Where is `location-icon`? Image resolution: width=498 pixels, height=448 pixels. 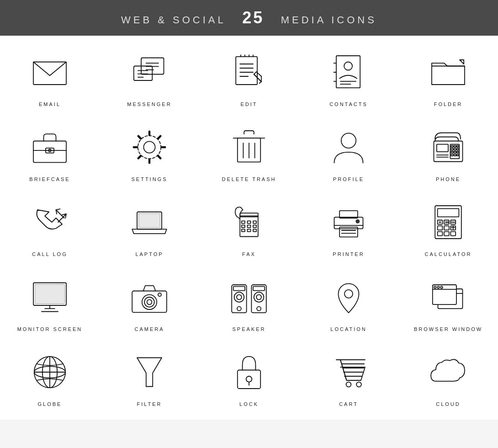
location-icon is located at coordinates (349, 297).